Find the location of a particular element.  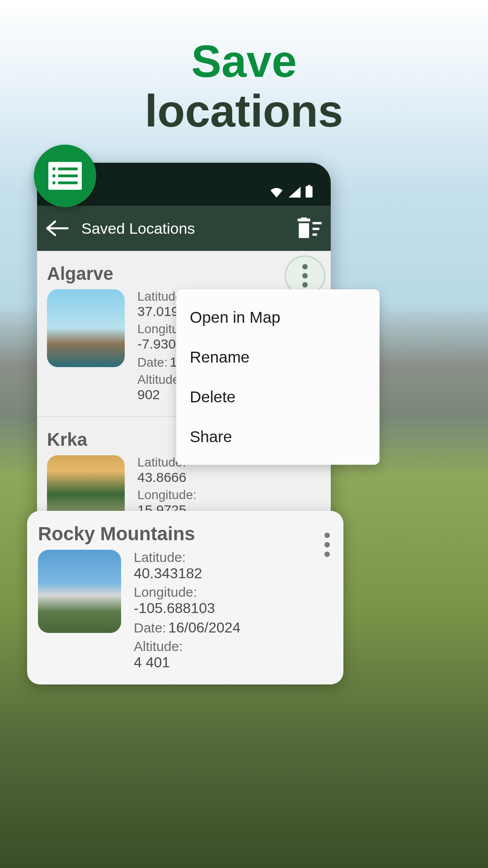

altitude-value: 902 is located at coordinates (149, 394).